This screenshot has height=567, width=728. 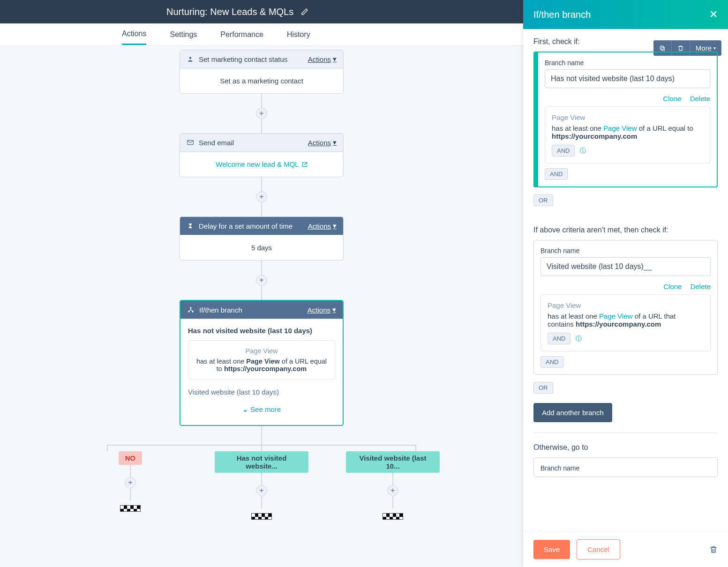 What do you see at coordinates (190, 59) in the screenshot?
I see `person-icon` at bounding box center [190, 59].